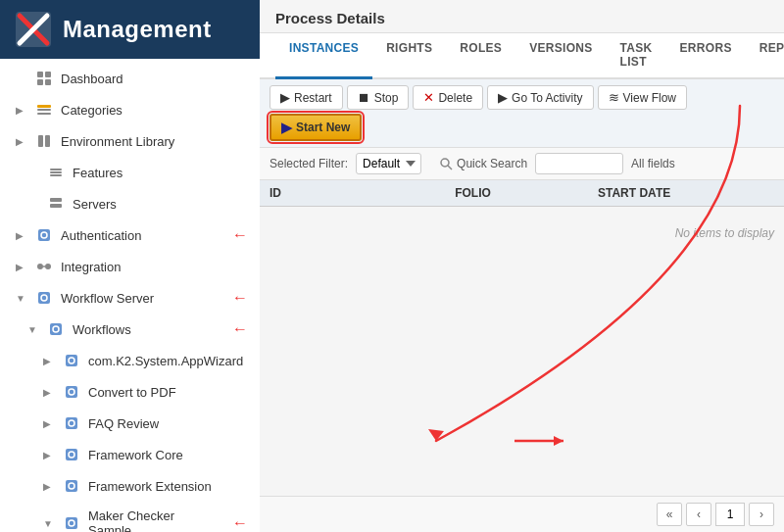  Describe the element at coordinates (72, 523) in the screenshot. I see `maker-checker-sample-icon` at that location.